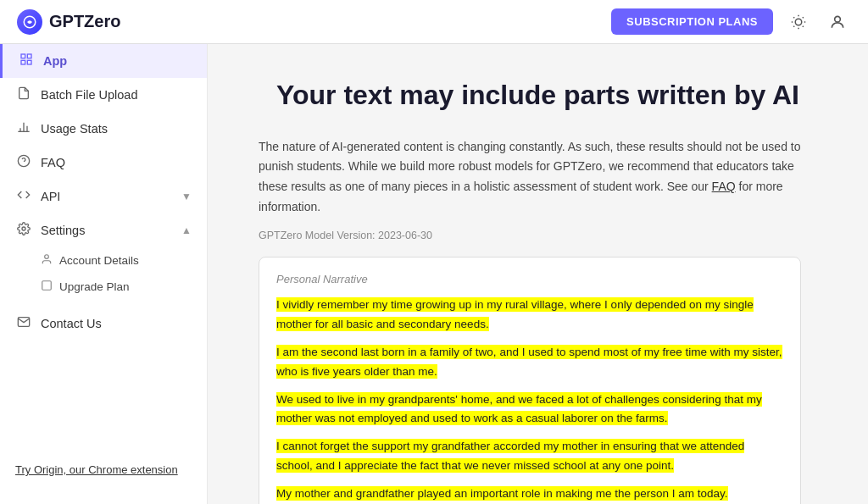 The width and height of the screenshot is (868, 504). Describe the element at coordinates (71, 324) in the screenshot. I see `contact-us-label: Contact Us` at that location.